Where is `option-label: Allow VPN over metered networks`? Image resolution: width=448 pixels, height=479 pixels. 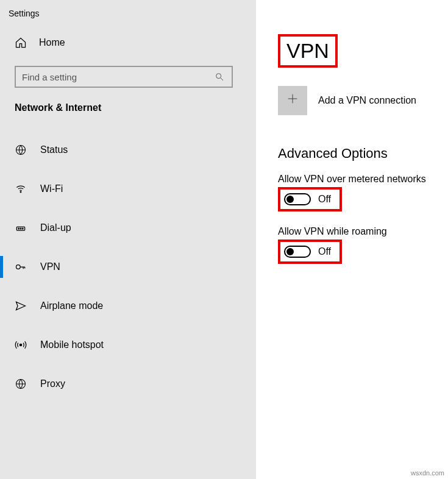
option-label: Allow VPN over metered networks is located at coordinates (363, 179).